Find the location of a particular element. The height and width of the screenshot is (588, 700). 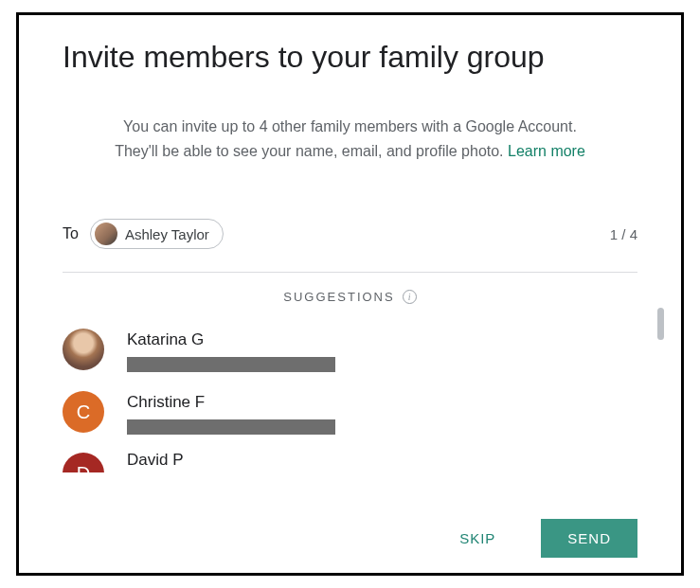

suggestion-row: Katarina G is located at coordinates (350, 350).